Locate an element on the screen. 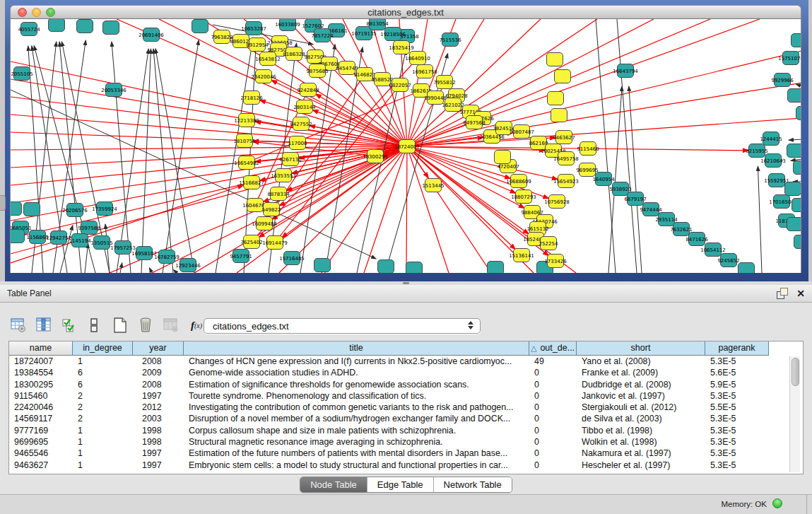 This screenshot has height=514, width=812. table-selector-dropdown: citations_edges.txt is located at coordinates (342, 326).